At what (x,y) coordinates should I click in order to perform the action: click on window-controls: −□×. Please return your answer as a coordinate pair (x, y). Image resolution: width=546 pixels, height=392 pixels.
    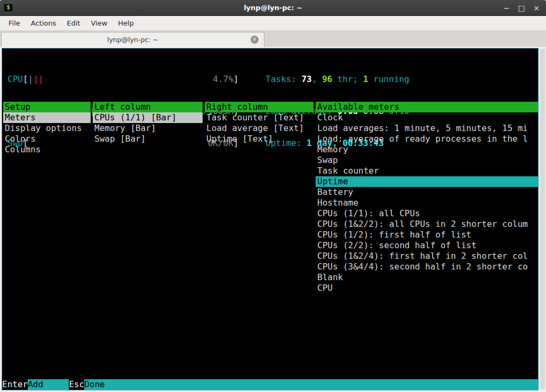
    Looking at the image, I should click on (521, 8).